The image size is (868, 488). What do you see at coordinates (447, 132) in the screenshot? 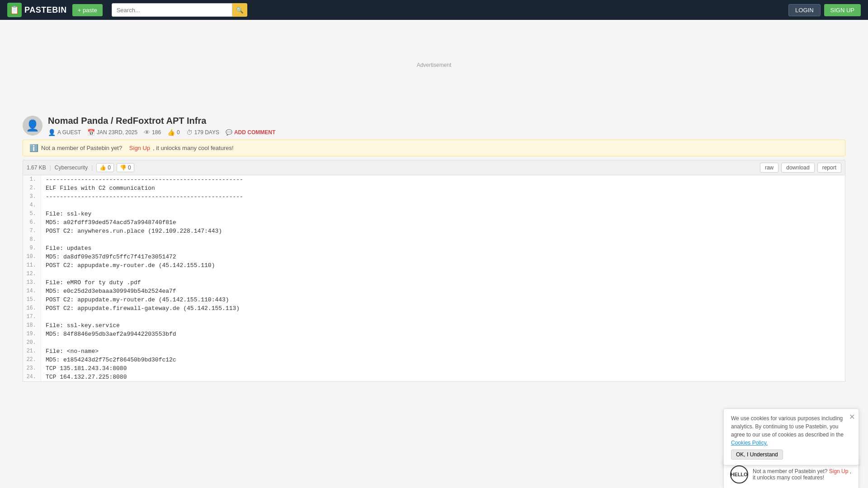
I see `paste-meta: 👤 A GUEST 📅 JAN 23RD, 2025 👁 186 👍 0` at bounding box center [447, 132].